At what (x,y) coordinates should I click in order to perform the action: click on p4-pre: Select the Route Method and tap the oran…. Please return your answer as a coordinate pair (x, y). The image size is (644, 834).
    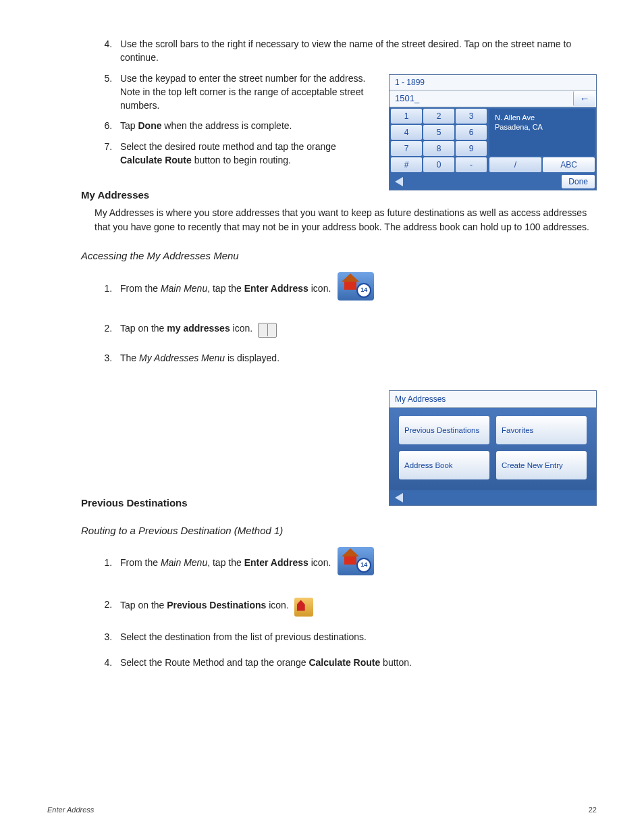
    Looking at the image, I should click on (215, 662).